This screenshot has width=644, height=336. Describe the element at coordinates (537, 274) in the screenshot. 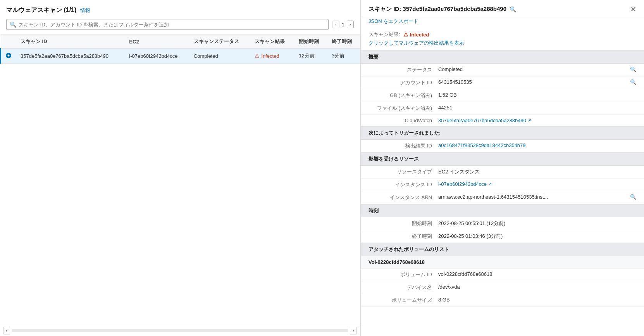

I see `value-volume-id: vol-0228cfdd768e68618` at that location.